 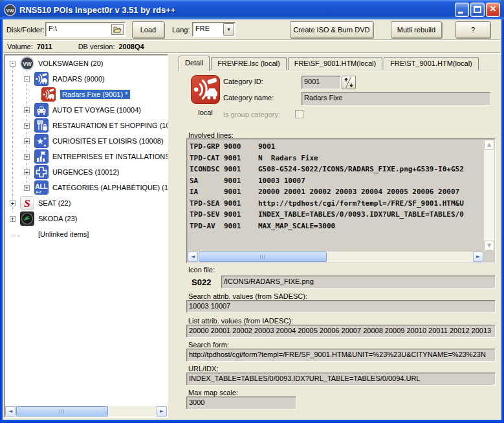 What do you see at coordinates (109, 157) in the screenshot?
I see `tree-item-entreprises: ENTREPRISES ET INSTALLATIONS P` at bounding box center [109, 157].